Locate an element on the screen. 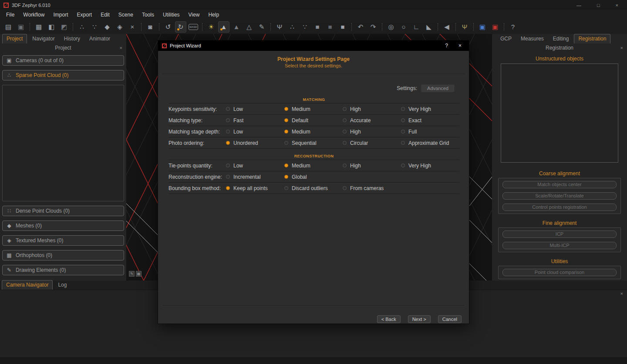 This screenshot has width=627, height=364. grid-view-icon: ▦ is located at coordinates (39, 27).